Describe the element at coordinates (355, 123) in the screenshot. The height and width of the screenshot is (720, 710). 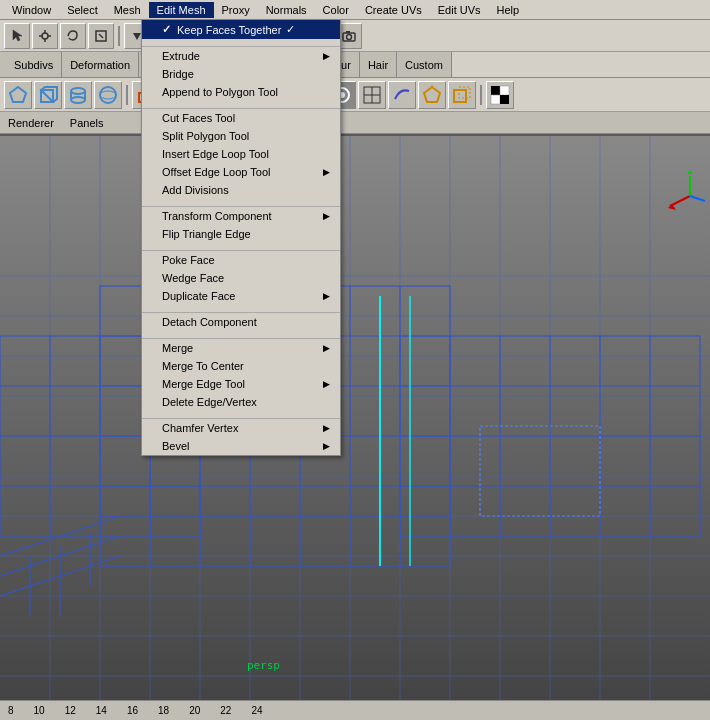
I see `panels-bar: Renderer Panels` at that location.